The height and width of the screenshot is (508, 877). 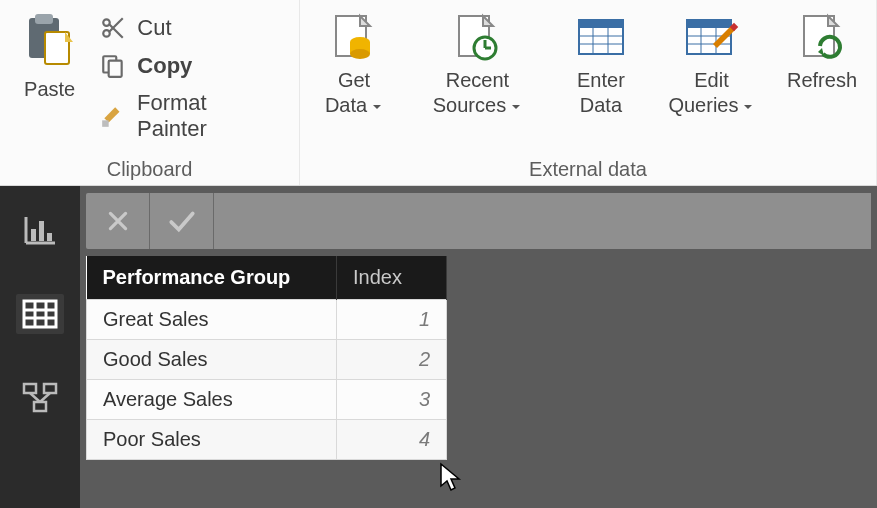 I want to click on format-painter-icon, so click(x=113, y=116).